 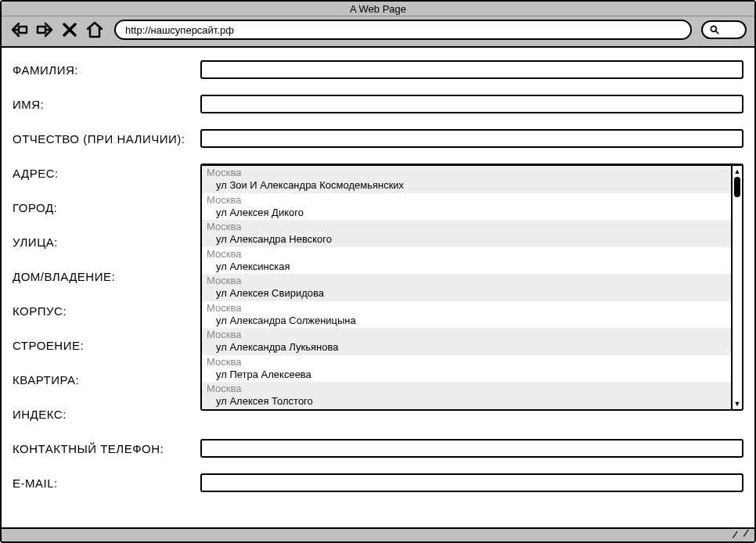 What do you see at coordinates (106, 174) in the screenshot?
I see `address-label: АДРЕС:` at bounding box center [106, 174].